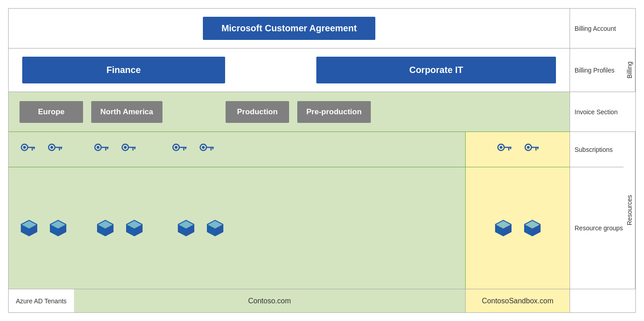 This screenshot has height=321, width=644. I want to click on billing-profiles-row-label: Billing Profiles, so click(595, 70).